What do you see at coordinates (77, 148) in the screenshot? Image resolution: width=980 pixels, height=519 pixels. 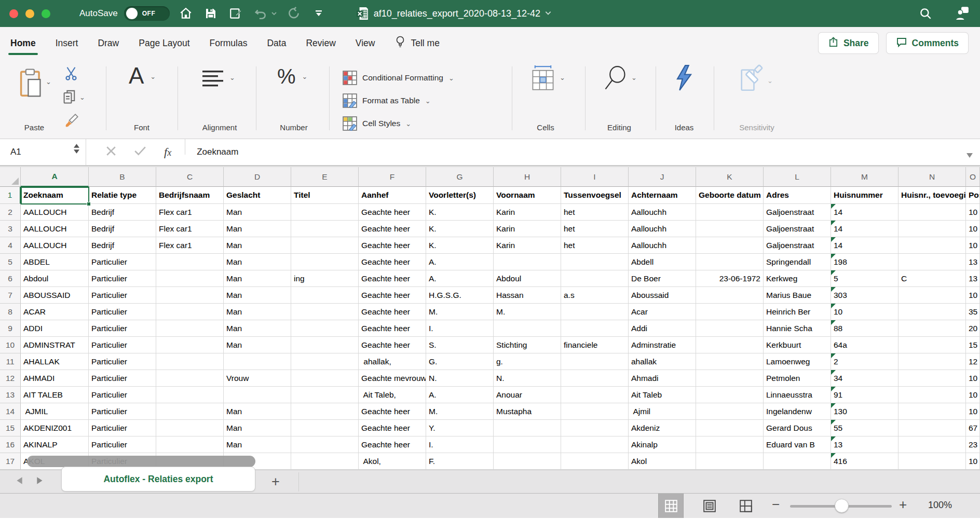 I see `name-box-stepper` at bounding box center [77, 148].